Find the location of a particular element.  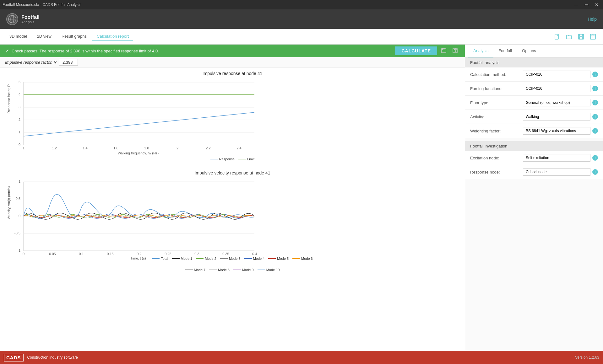

new-file-icon is located at coordinates (557, 37).